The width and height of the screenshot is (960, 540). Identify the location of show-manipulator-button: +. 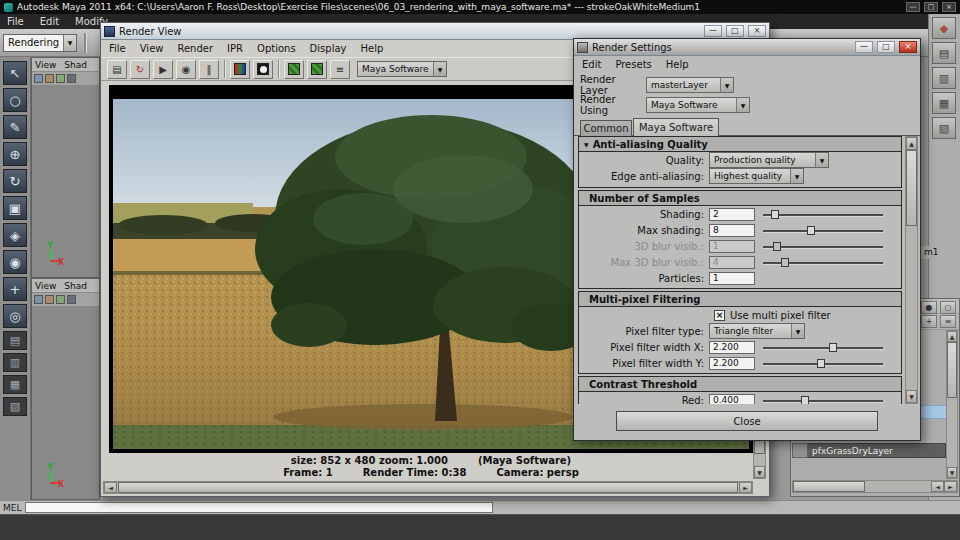
(15, 289).